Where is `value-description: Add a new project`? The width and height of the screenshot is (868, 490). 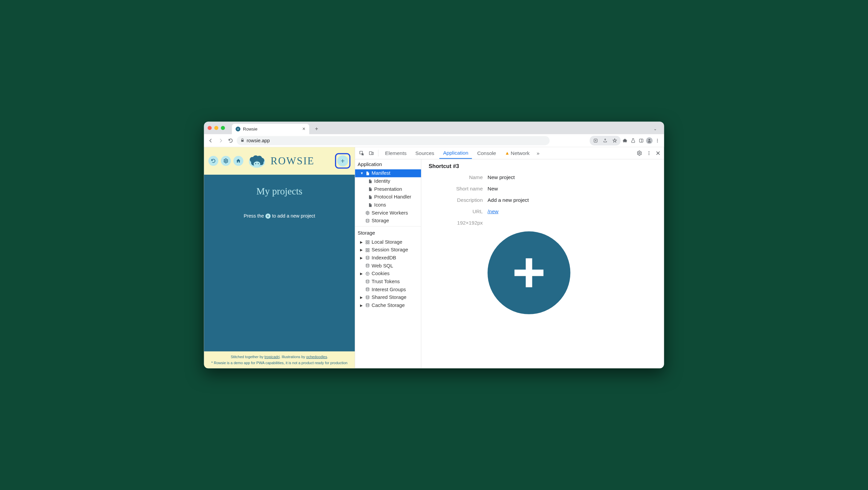 value-description: Add a new project is located at coordinates (508, 200).